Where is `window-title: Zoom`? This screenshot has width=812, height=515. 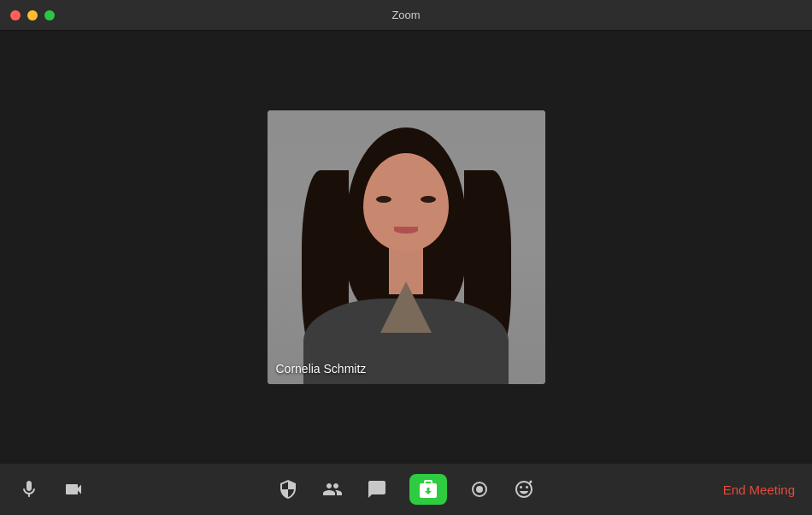 window-title: Zoom is located at coordinates (405, 15).